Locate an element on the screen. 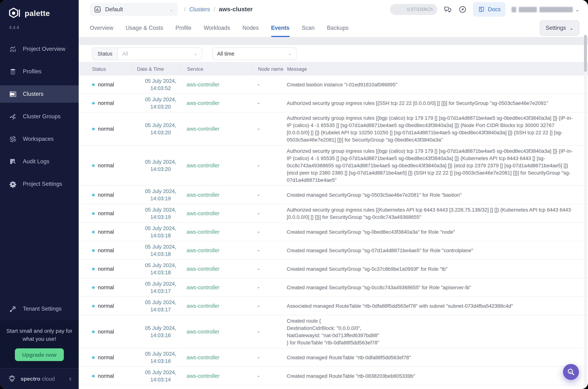 This screenshot has width=588, height=389. sidebar-item-project-settings: Project Settings is located at coordinates (39, 184).